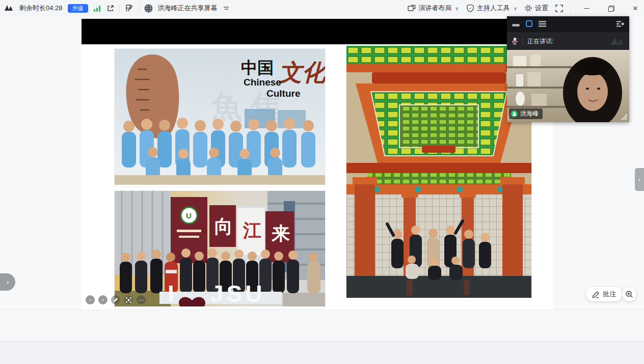 This screenshot has width=644, height=364. I want to click on photo1-subtitle1: Chinese, so click(262, 82).